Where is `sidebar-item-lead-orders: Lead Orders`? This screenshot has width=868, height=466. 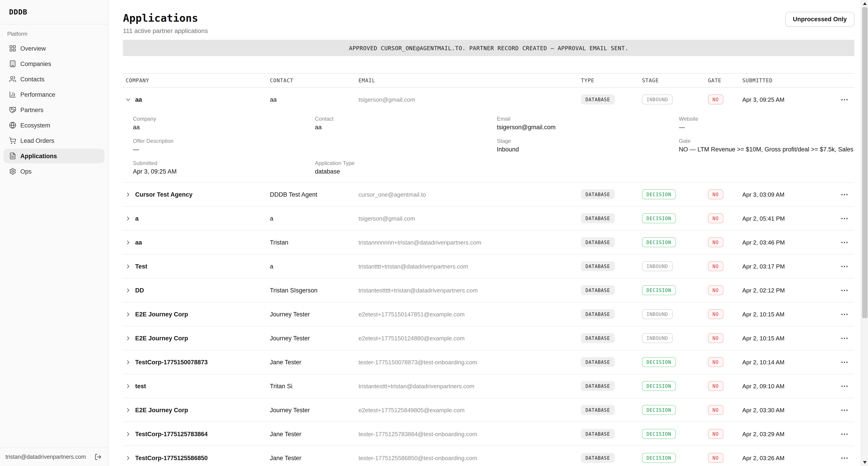
sidebar-item-lead-orders: Lead Orders is located at coordinates (54, 141).